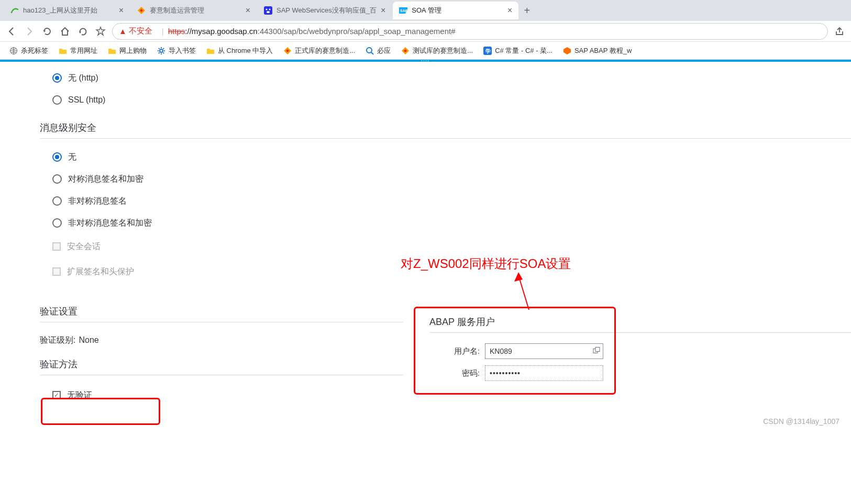 The height and width of the screenshot is (504, 851). I want to click on bookmark-item: SAP ABAP 教程_w, so click(597, 51).